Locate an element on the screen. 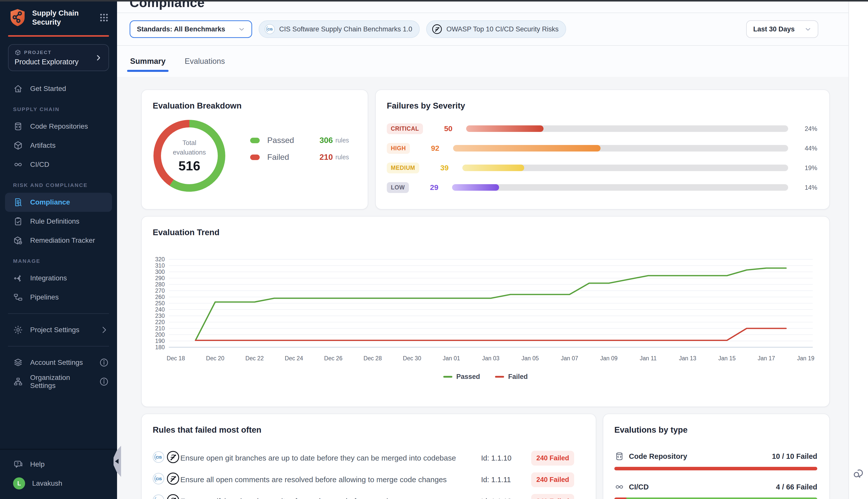 The image size is (868, 499). rule-row: CISEnsure open git branches are up to da… is located at coordinates (369, 458).